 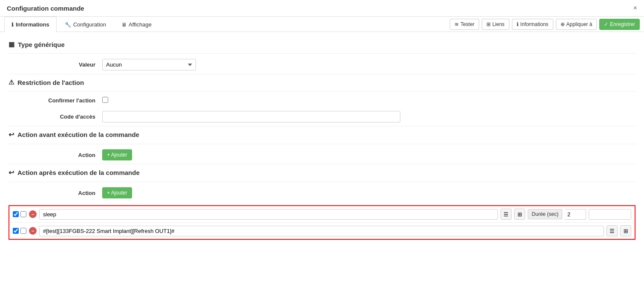 What do you see at coordinates (68, 25) in the screenshot?
I see `wrench-icon: 🔧` at bounding box center [68, 25].